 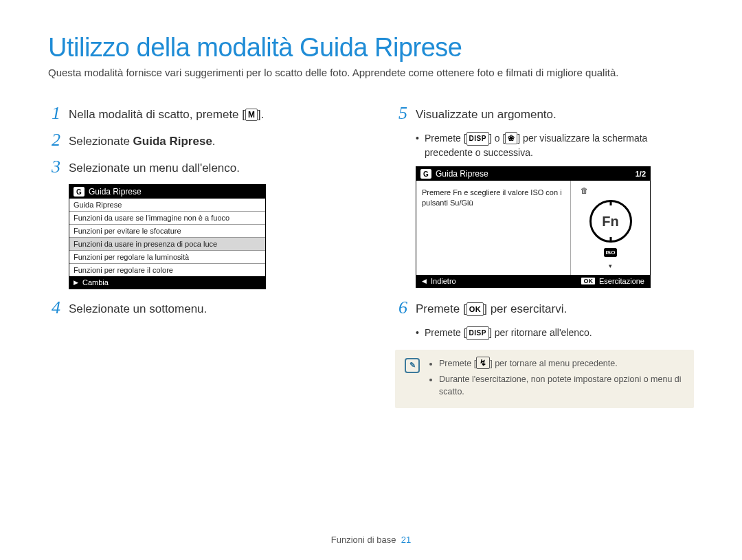 What do you see at coordinates (533, 227) in the screenshot?
I see `camera-topic-screenshot: G Guida Riprese 1/2 Premere Fn e sceglie…` at bounding box center [533, 227].